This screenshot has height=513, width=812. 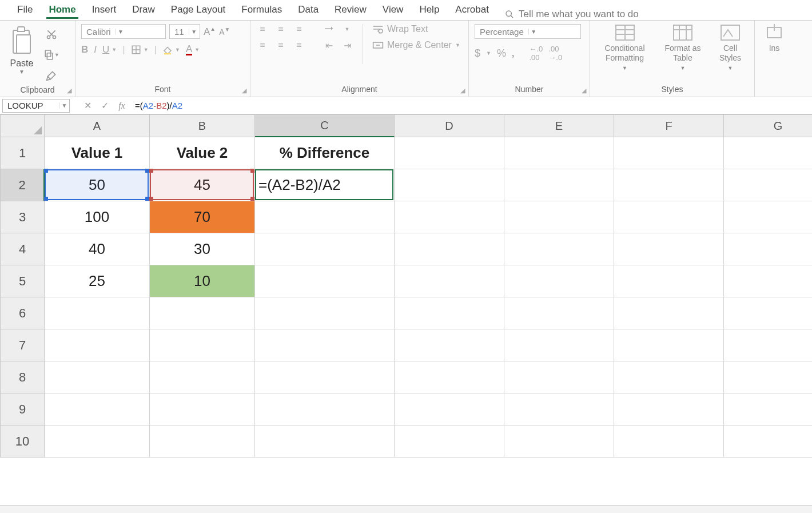 I want to click on accounting-format-button: $, so click(x=477, y=54).